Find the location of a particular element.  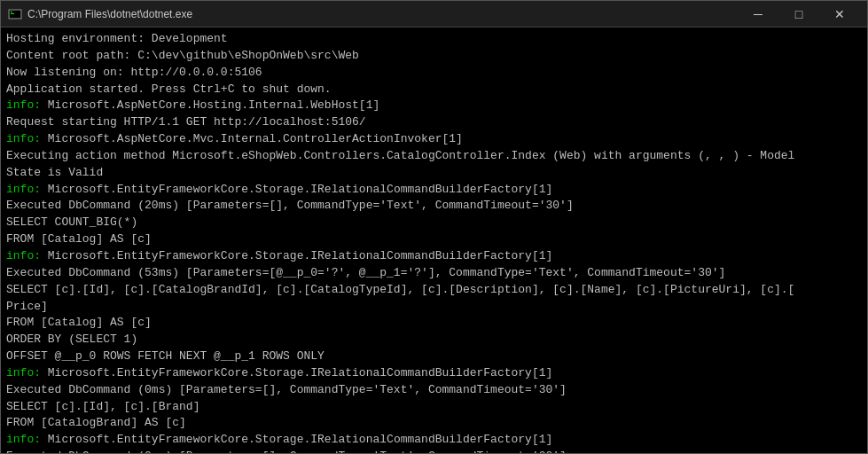

console-line: Request starting HTTP/1.1 GET http://loc… is located at coordinates (434, 122).